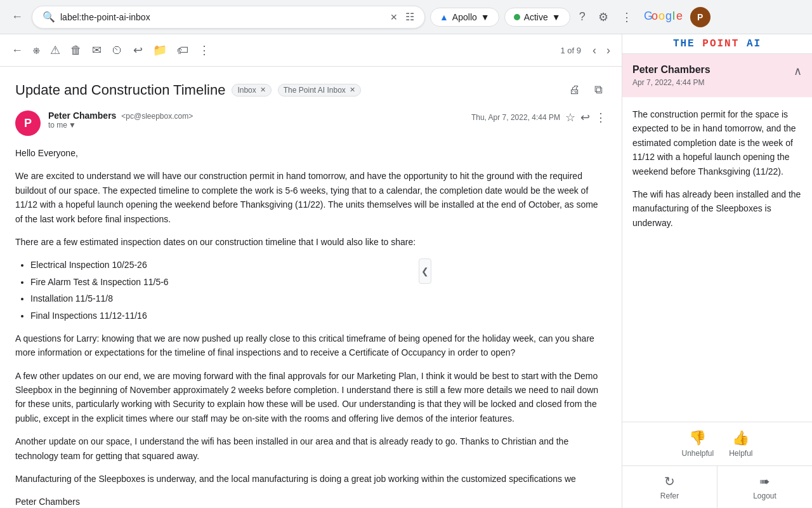 The width and height of the screenshot is (812, 508). What do you see at coordinates (204, 50) in the screenshot?
I see `more-toolbar-icon: ⋮` at bounding box center [204, 50].